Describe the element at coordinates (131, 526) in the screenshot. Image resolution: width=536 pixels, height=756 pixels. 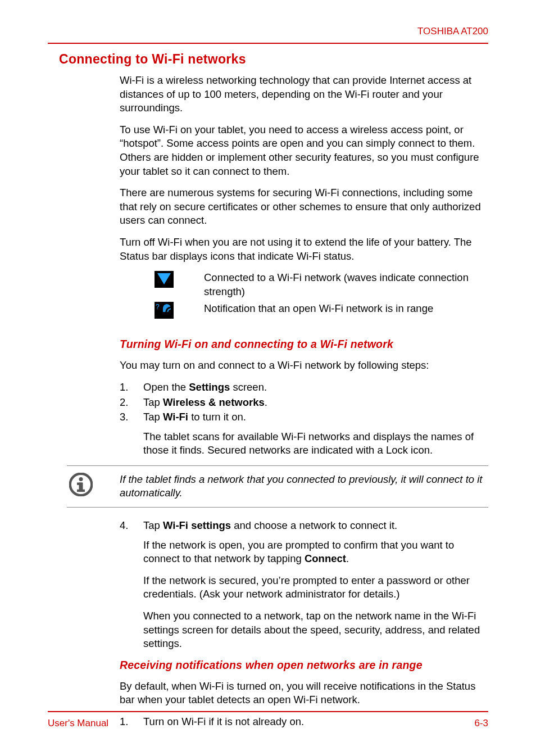
I see `step-number: 4.` at that location.